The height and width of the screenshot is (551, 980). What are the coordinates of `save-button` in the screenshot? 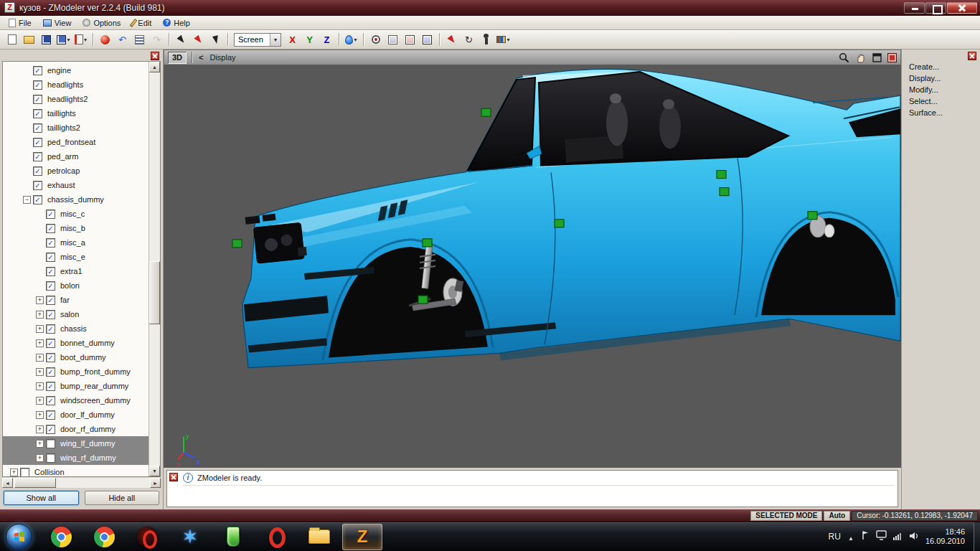 It's located at (46, 39).